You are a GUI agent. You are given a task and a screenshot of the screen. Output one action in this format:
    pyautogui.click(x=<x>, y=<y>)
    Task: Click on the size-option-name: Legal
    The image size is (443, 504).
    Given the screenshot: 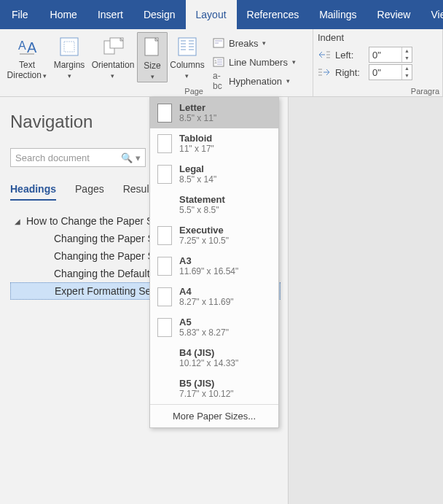 What is the action you would take?
    pyautogui.click(x=198, y=169)
    